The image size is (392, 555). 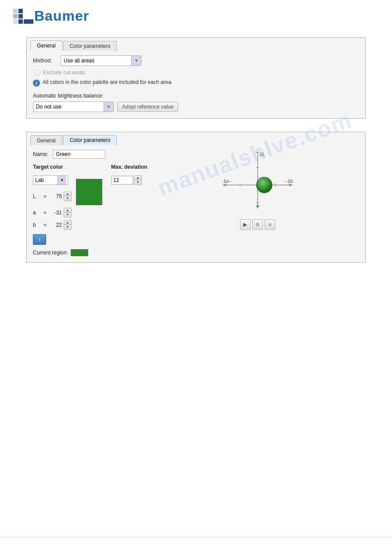 What do you see at coordinates (129, 180) in the screenshot?
I see `deviation-input-row: ▲ ▼` at bounding box center [129, 180].